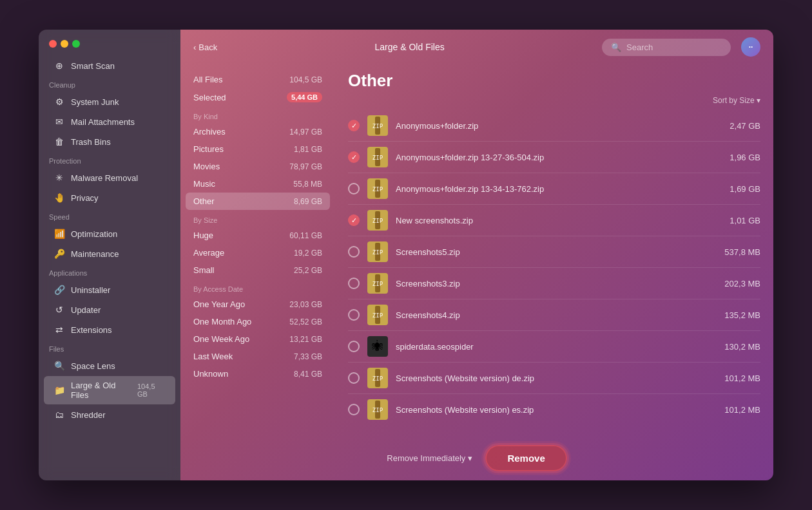 The width and height of the screenshot is (812, 510). Describe the element at coordinates (258, 304) in the screenshot. I see `one-year-ago-row: One Year Ago 23,03 GB` at that location.